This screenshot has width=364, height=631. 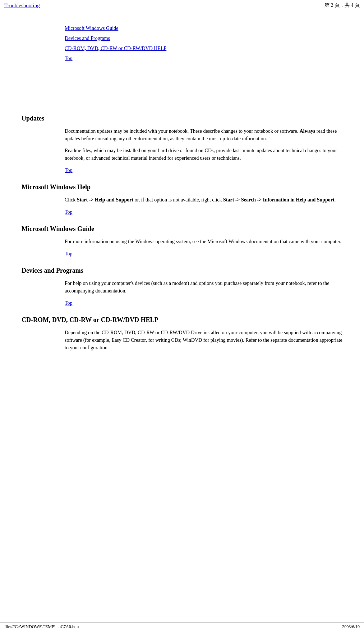 What do you see at coordinates (182, 187) in the screenshot?
I see `section-heading-ms-windows-help: Microsoft Windows Help` at bounding box center [182, 187].